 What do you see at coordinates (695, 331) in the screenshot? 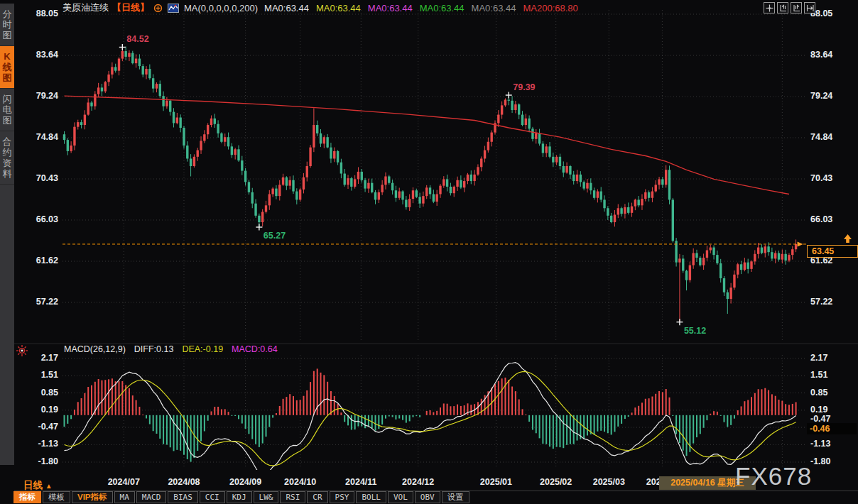
I see `svg-text: 55.12` at bounding box center [695, 331].